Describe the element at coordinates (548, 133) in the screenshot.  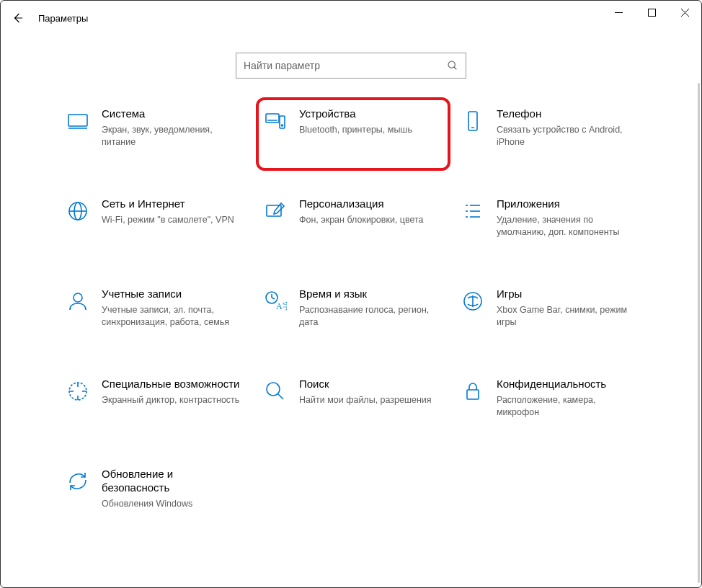
I see `tile-phone: Телефон Связать устройство с Android, iP…` at that location.